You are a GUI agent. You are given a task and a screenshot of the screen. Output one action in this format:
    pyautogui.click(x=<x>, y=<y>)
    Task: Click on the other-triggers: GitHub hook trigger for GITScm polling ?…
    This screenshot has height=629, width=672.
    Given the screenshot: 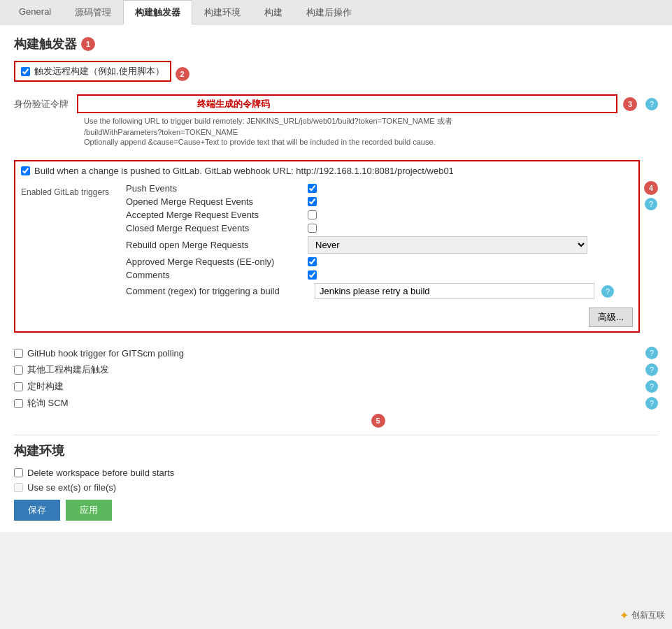 What is the action you would take?
    pyautogui.click(x=336, y=378)
    